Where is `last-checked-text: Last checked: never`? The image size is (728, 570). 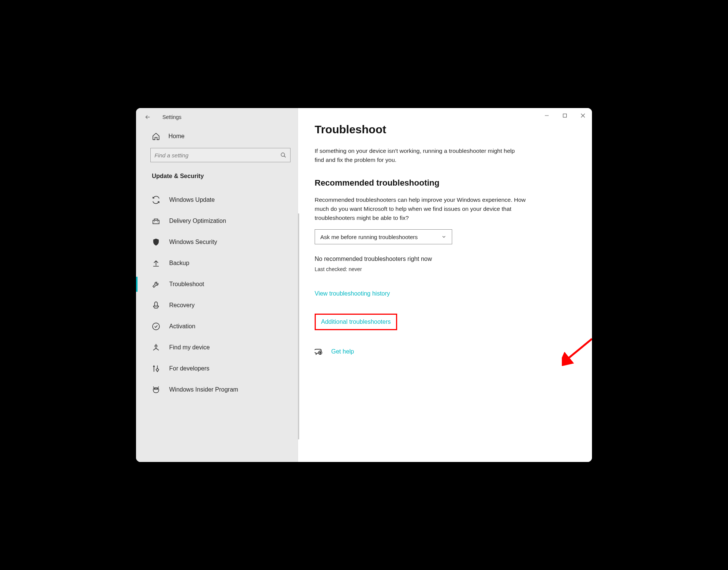 last-checked-text: Last checked: never is located at coordinates (446, 269).